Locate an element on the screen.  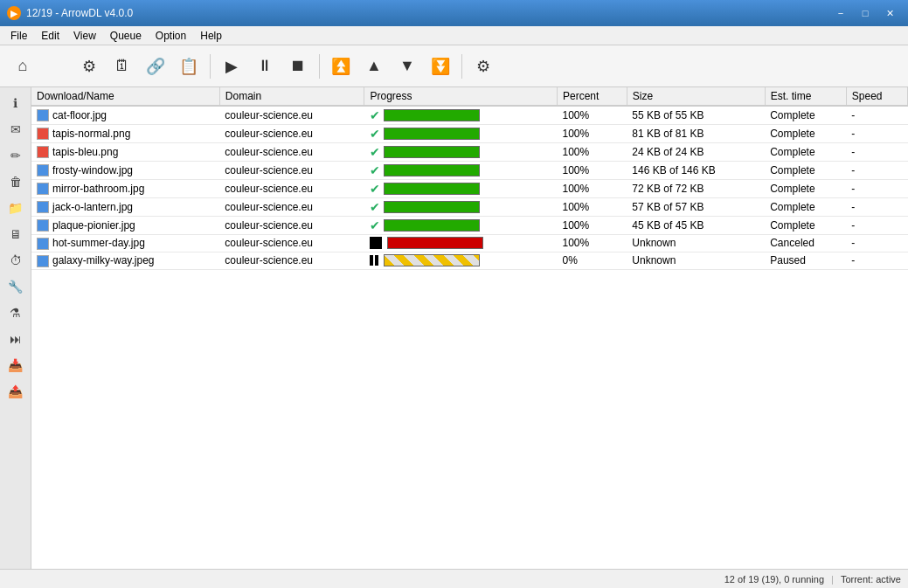
toolbar-btn-stop: ⏹ is located at coordinates (298, 66).